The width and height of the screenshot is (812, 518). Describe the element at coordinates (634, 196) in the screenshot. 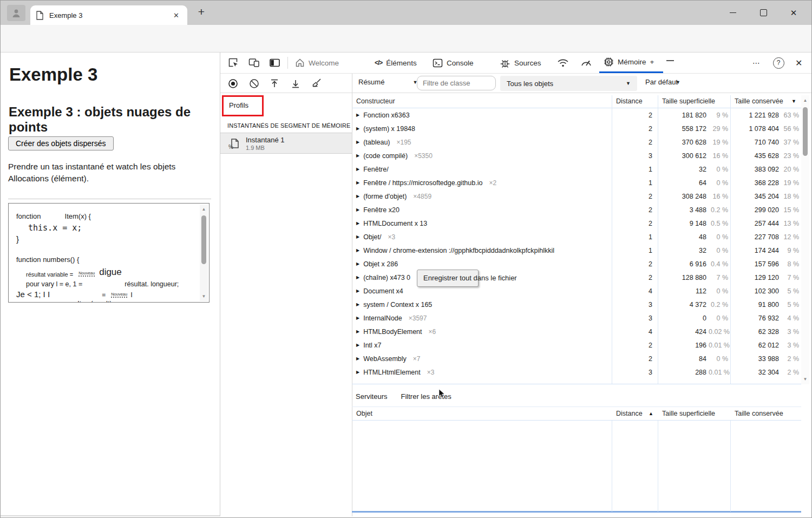

I see `distance-value: 2` at that location.